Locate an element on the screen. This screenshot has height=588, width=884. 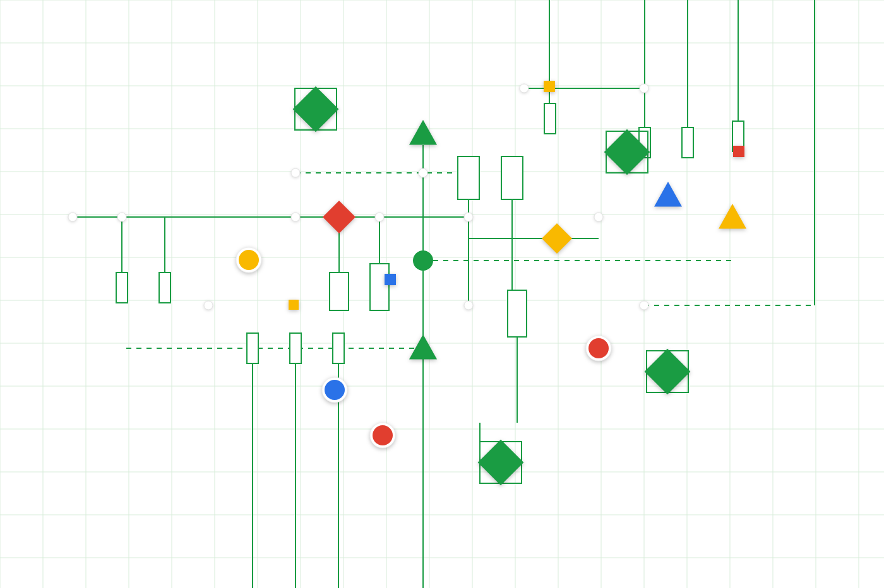
box-a is located at coordinates (122, 288).